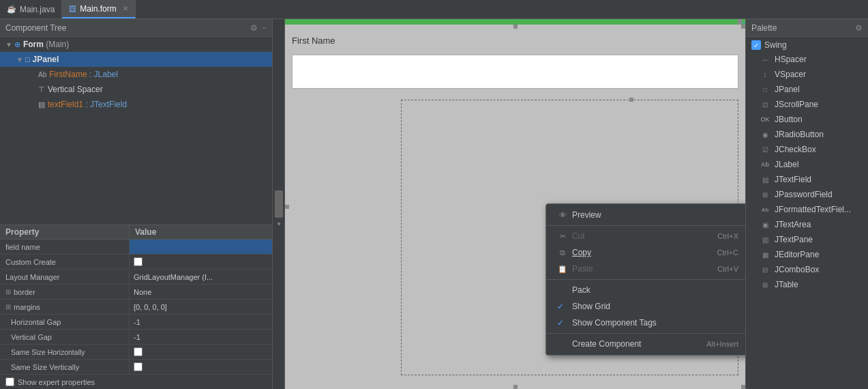 The image size is (868, 389). I want to click on menu-item-preview: 👁 Preview, so click(646, 215).